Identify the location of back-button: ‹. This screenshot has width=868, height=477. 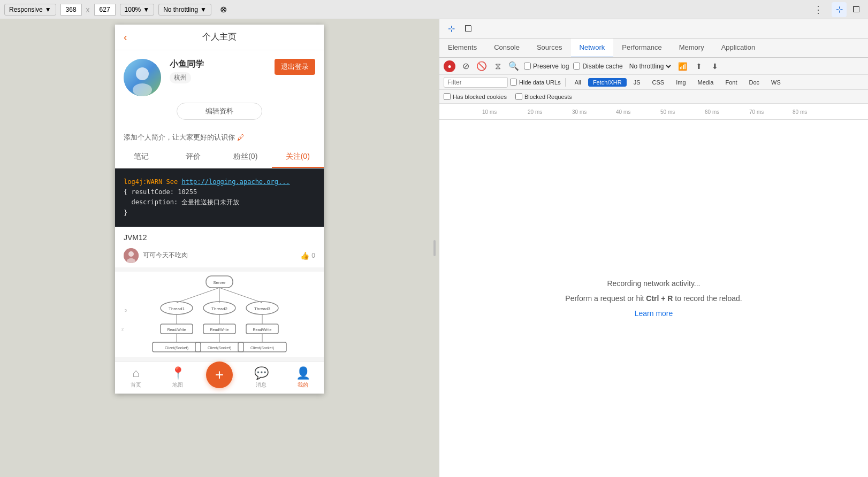
(125, 37).